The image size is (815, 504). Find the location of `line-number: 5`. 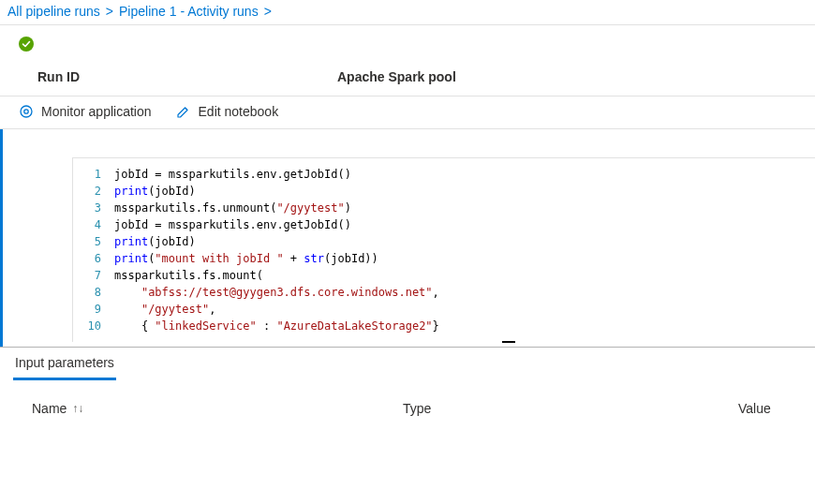

line-number: 5 is located at coordinates (94, 242).